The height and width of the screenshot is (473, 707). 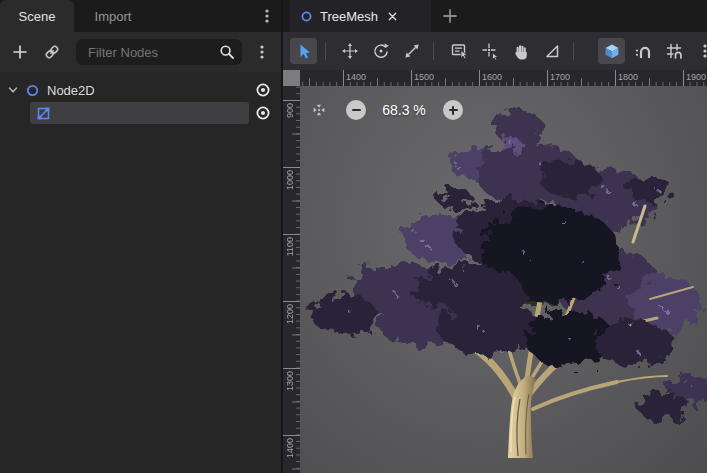 I want to click on ruler-tick-label: 1500, so click(x=424, y=77).